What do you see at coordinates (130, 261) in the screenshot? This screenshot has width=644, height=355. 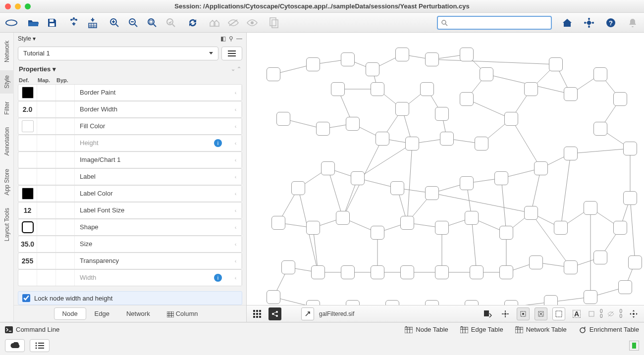 I see `prop-row-transparency: 255Transparency‹` at bounding box center [130, 261].